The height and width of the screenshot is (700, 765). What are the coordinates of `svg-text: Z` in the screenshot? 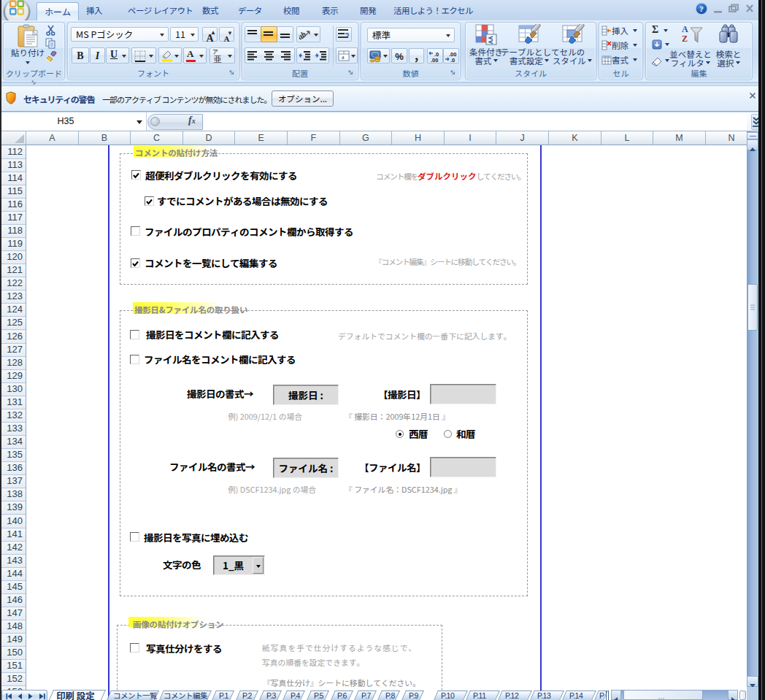 It's located at (685, 39).